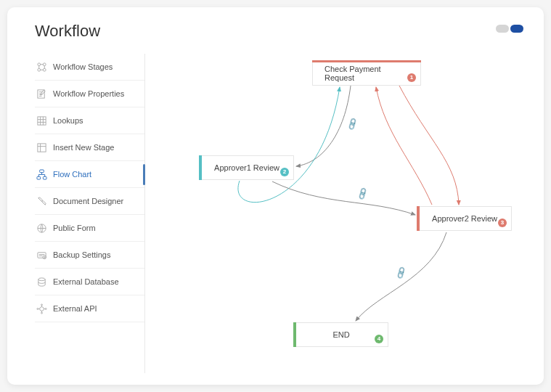  Describe the element at coordinates (83, 67) in the screenshot. I see `sidebar-item-label: Workflow Stages` at that location.